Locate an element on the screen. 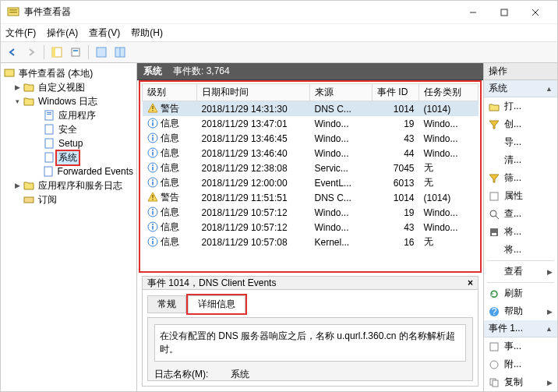 The image size is (558, 392). table-row: 警告2018/11/29 11:51:51DNS C...1014(1014) is located at coordinates (310, 198).